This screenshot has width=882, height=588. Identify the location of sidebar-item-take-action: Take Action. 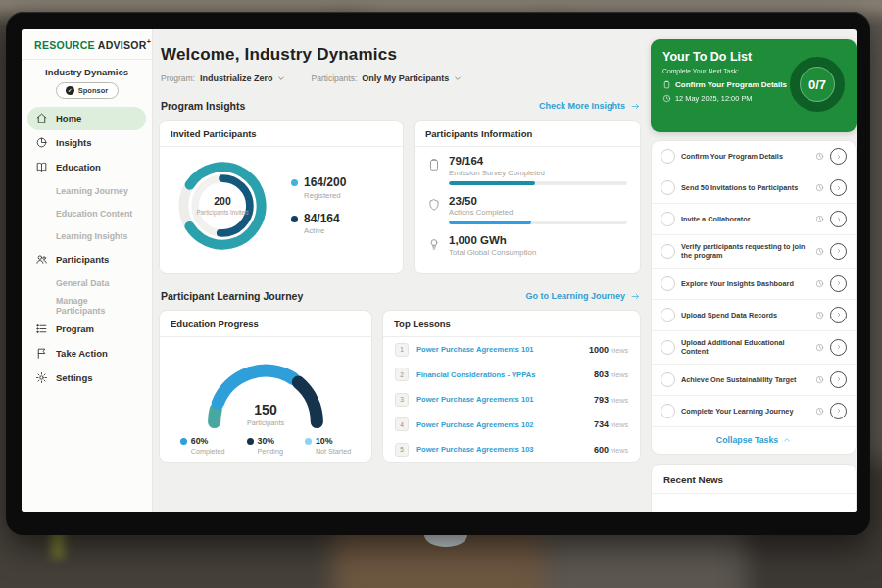
(86, 354).